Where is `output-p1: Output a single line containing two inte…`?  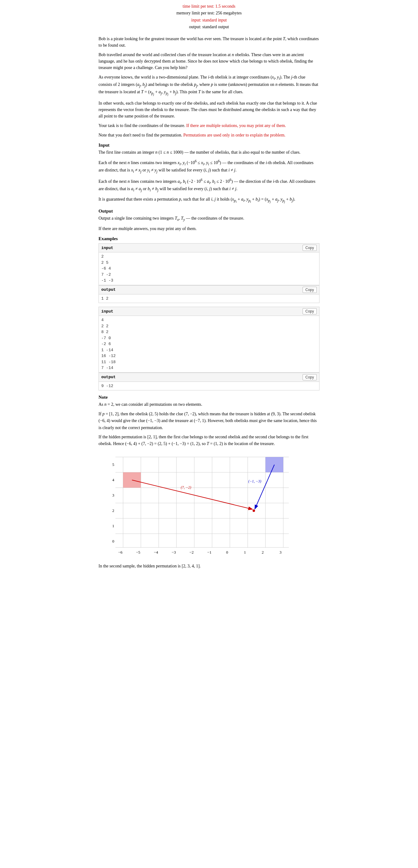 output-p1: Output a single line containing two inte… is located at coordinates (209, 219).